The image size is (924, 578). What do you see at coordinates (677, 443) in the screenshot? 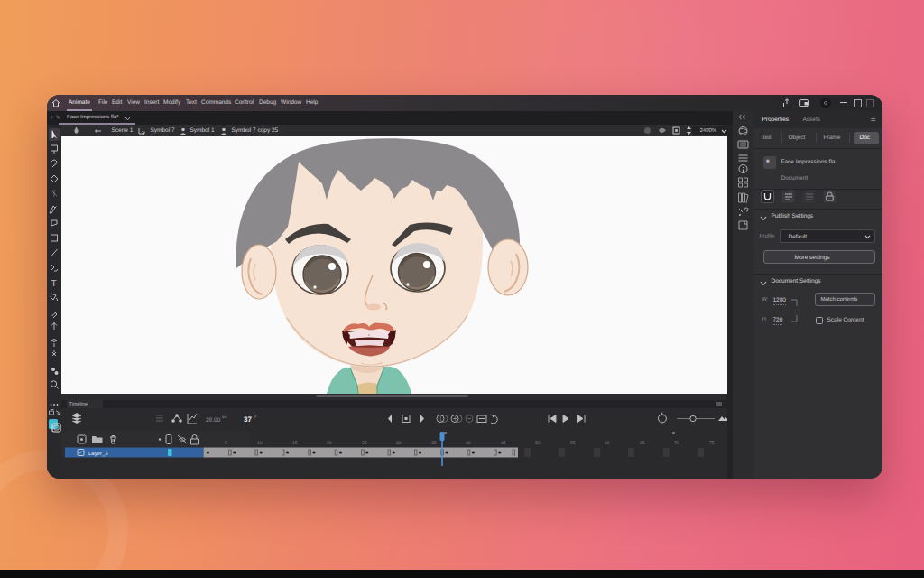
I see `svg-text: 70` at bounding box center [677, 443].